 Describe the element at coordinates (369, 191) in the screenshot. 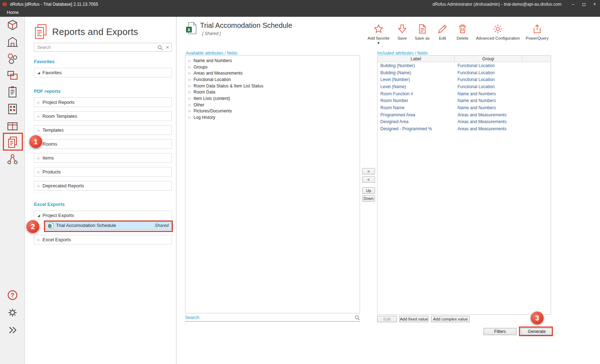

I see `move-up-button: Up` at that location.